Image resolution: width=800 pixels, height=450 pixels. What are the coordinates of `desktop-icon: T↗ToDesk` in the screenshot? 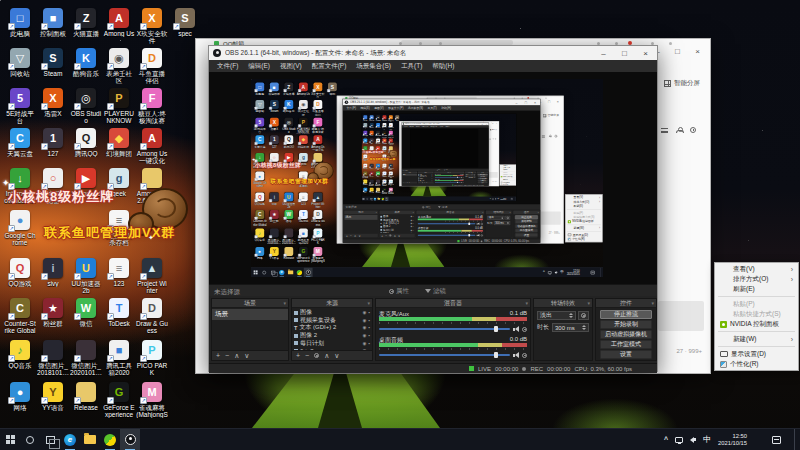 It's located at (119, 312).